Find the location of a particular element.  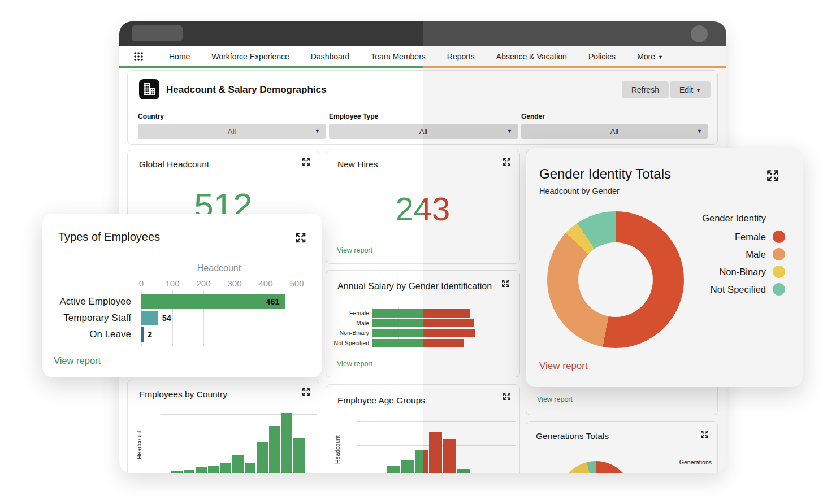

card-title: Global Headcount is located at coordinates (174, 164).